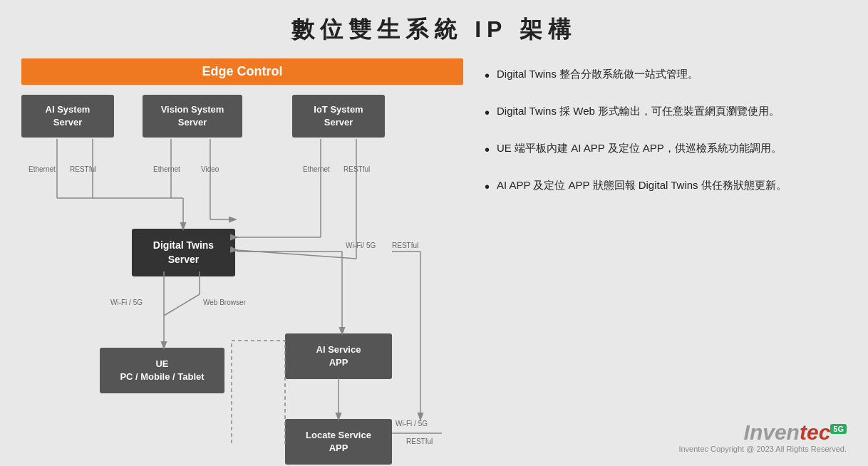 This screenshot has width=868, height=466. I want to click on bullet-item-2: Digital Twins 採 Web 形式輸出，可任意裝置網頁瀏覽使用。, so click(666, 113).